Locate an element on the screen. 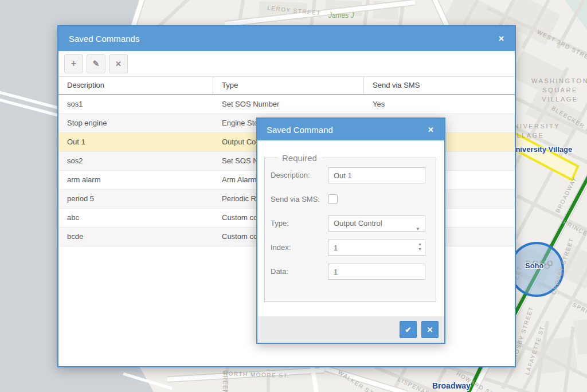  saved-command-titlebar: Saved Command ✕ is located at coordinates (351, 130).